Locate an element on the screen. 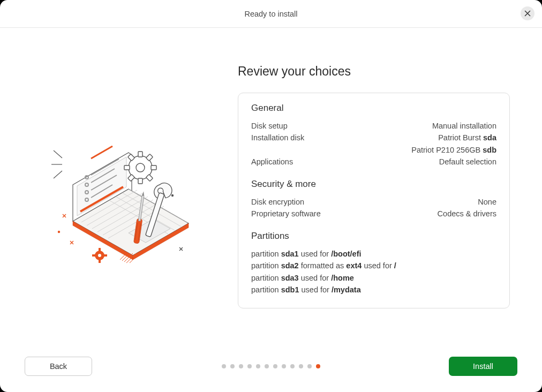 The width and height of the screenshot is (542, 392). close-icon is located at coordinates (528, 14).